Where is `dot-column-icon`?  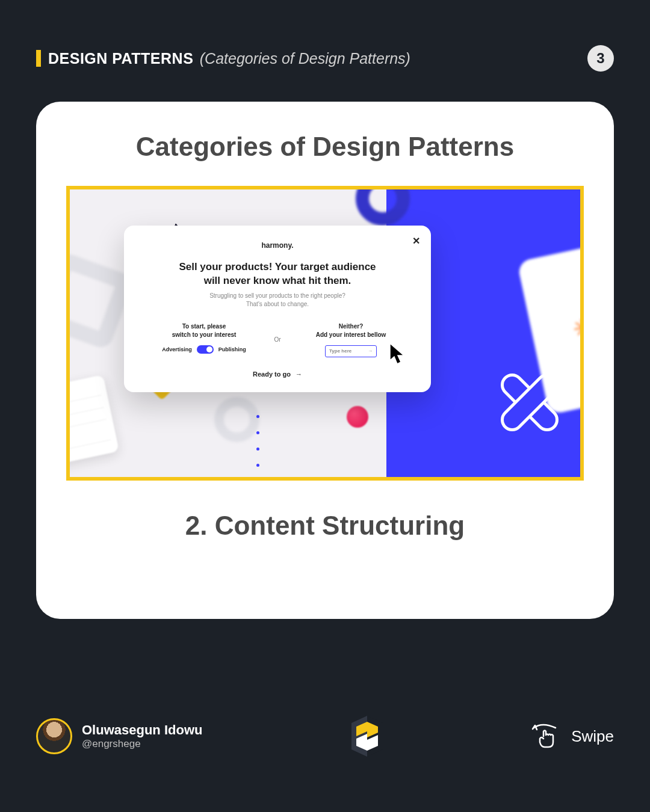 dot-column-icon is located at coordinates (258, 441).